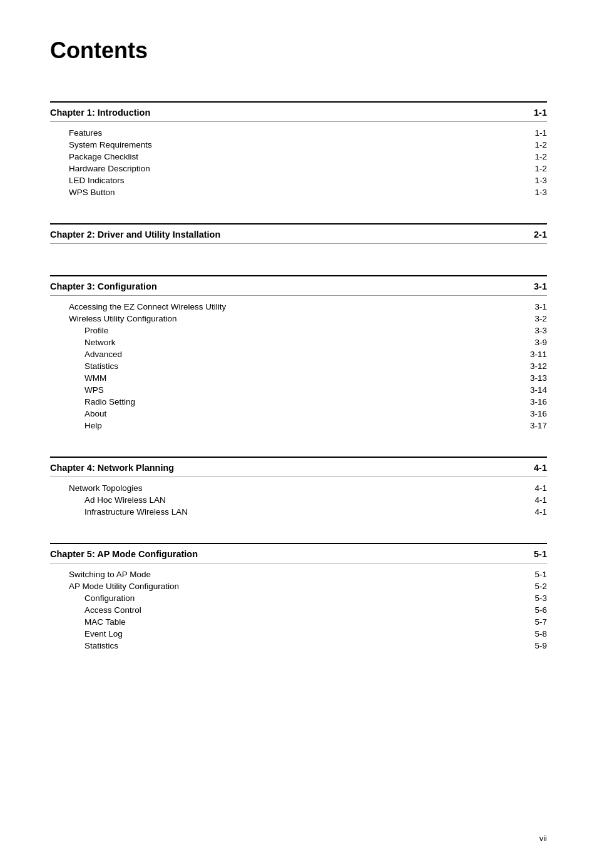  Describe the element at coordinates (534, 468) in the screenshot. I see `chapter-page-ch4: 4-1` at that location.